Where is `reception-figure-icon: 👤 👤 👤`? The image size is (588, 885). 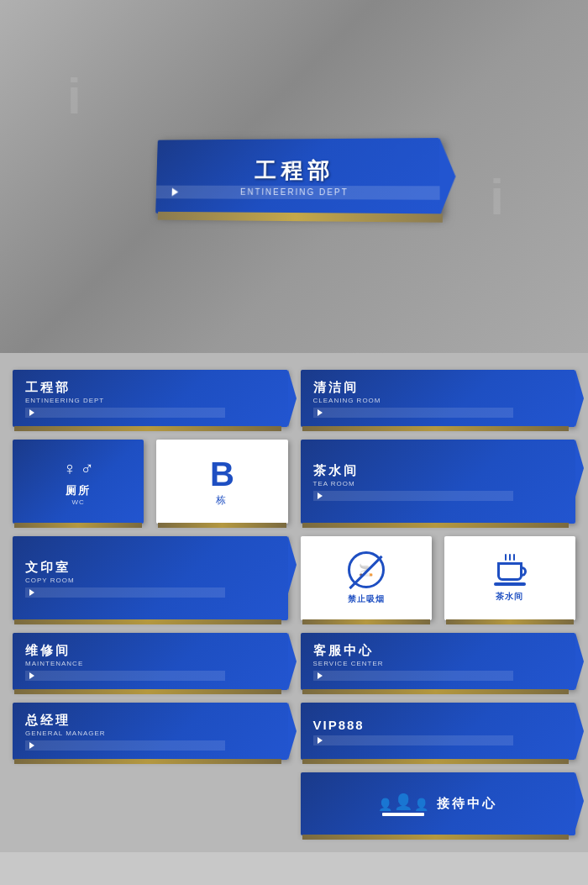
reception-figure-icon: 👤 👤 👤 is located at coordinates (403, 804).